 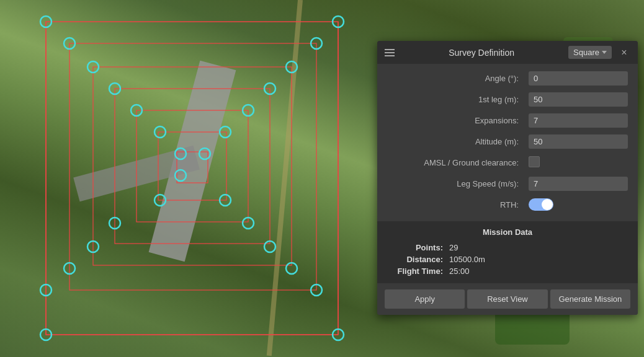 What do you see at coordinates (467, 259) in the screenshot?
I see `distance-value: 10500.0m` at bounding box center [467, 259].